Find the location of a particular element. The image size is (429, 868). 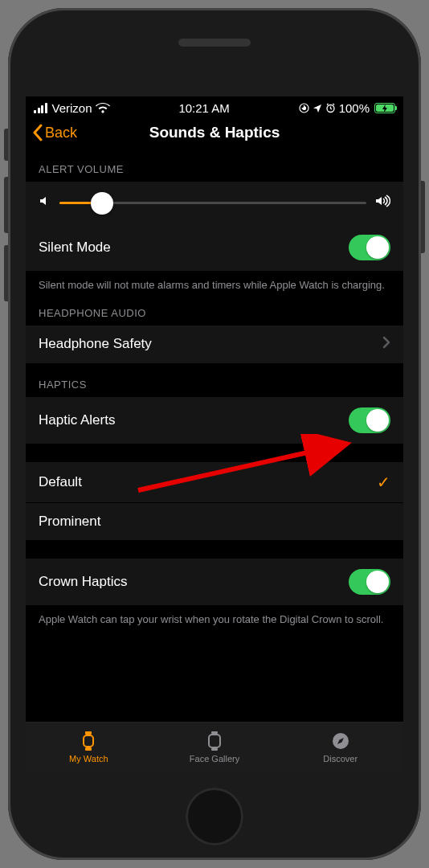

back-label: Back is located at coordinates (61, 133).